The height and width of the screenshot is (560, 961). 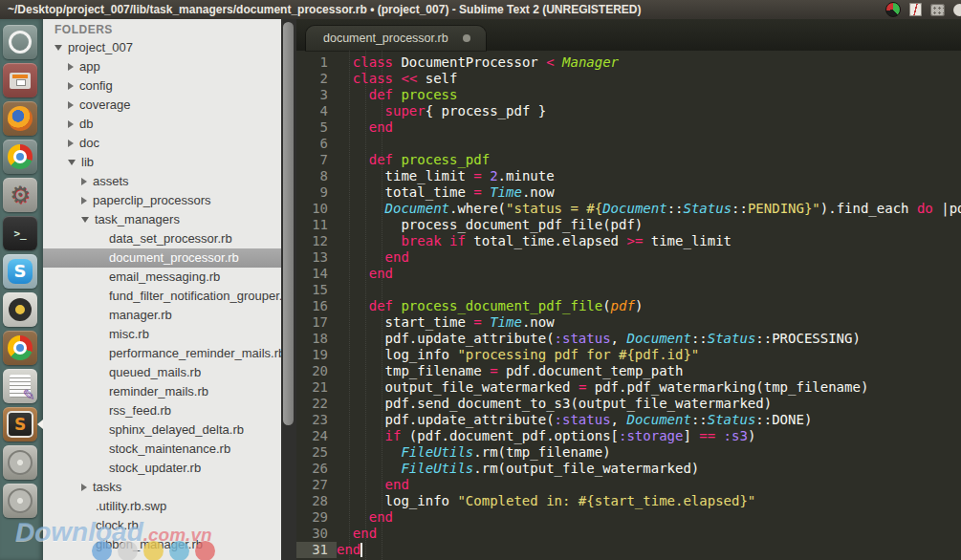 What do you see at coordinates (163, 296) in the screenshot?
I see `tree-item-fund-filter-notification-grouper-rb: fund_filter_notification_grouper.rb` at bounding box center [163, 296].